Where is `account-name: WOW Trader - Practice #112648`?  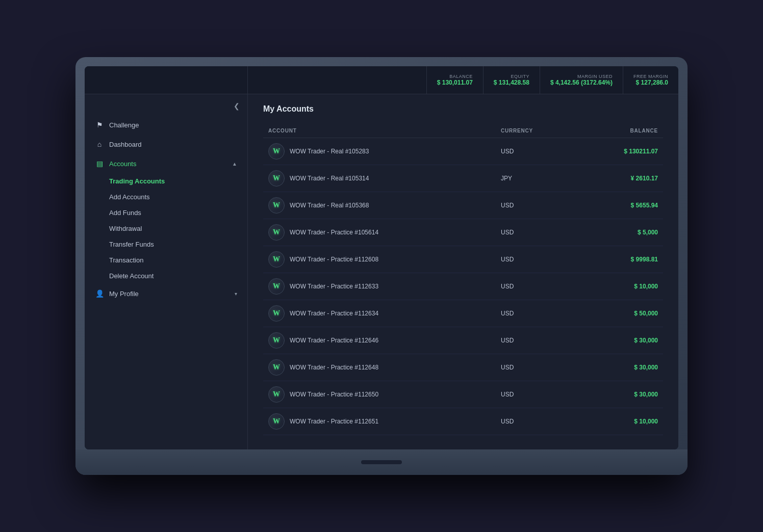 account-name: WOW Trader - Practice #112648 is located at coordinates (334, 367).